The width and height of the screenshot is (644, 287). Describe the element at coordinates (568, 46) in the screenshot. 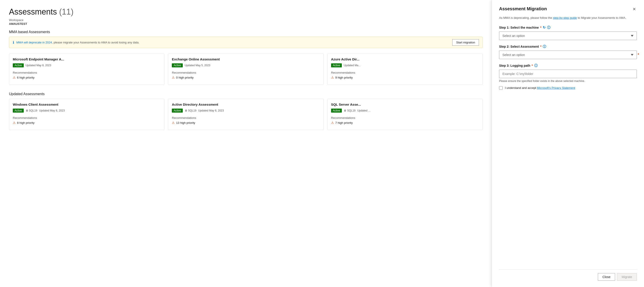

I see `step2-label: Step 2: Select Assessment * ⓘ` at that location.